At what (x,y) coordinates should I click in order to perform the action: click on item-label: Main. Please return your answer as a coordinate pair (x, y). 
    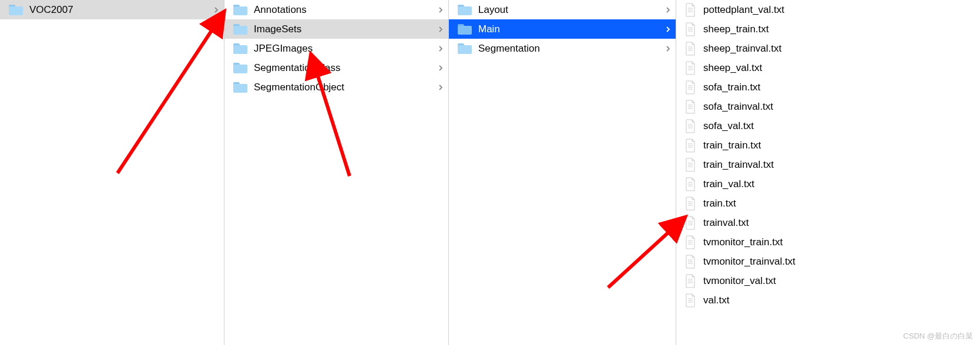
    Looking at the image, I should click on (570, 29).